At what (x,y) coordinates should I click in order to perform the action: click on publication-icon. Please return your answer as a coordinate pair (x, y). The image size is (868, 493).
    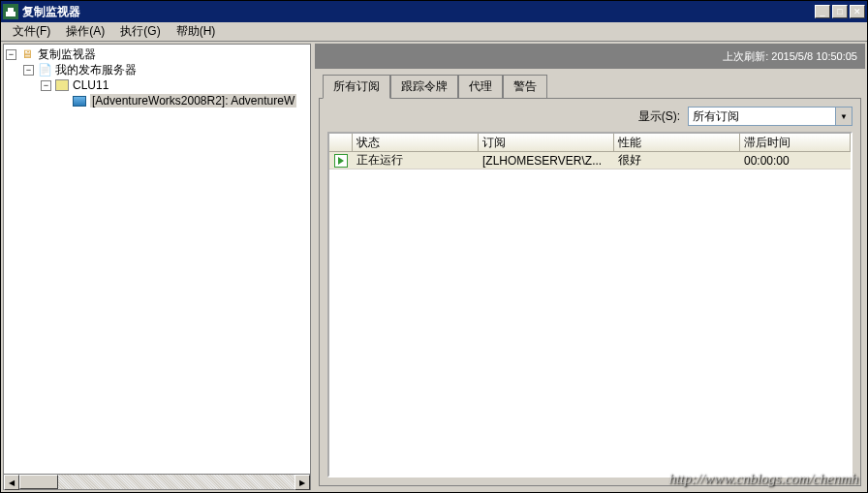
    Looking at the image, I should click on (79, 101).